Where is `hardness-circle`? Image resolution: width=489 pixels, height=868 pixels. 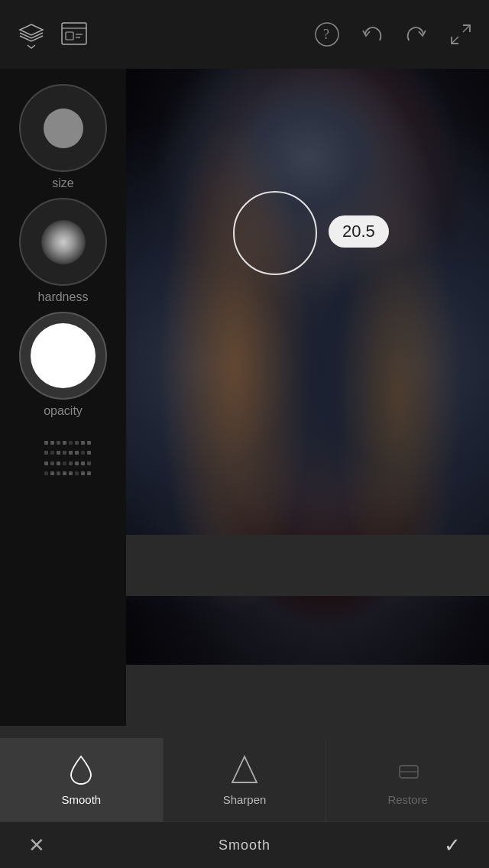 hardness-circle is located at coordinates (63, 241).